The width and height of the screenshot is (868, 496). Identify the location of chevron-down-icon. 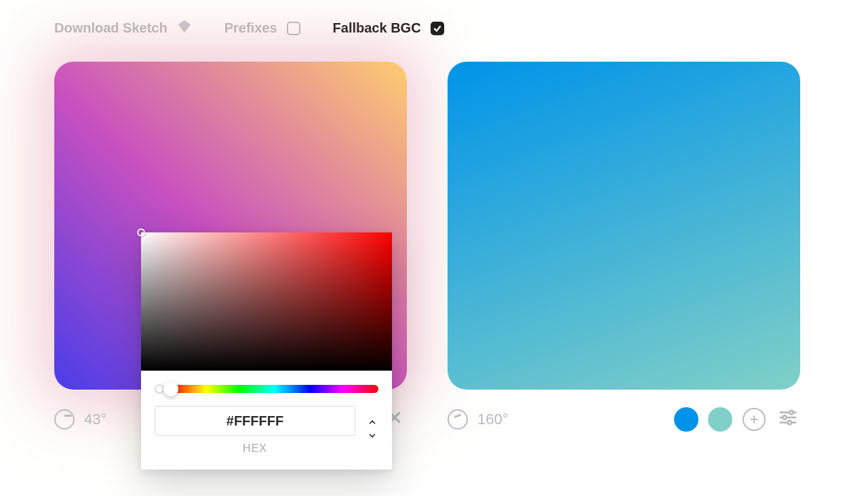
(372, 436).